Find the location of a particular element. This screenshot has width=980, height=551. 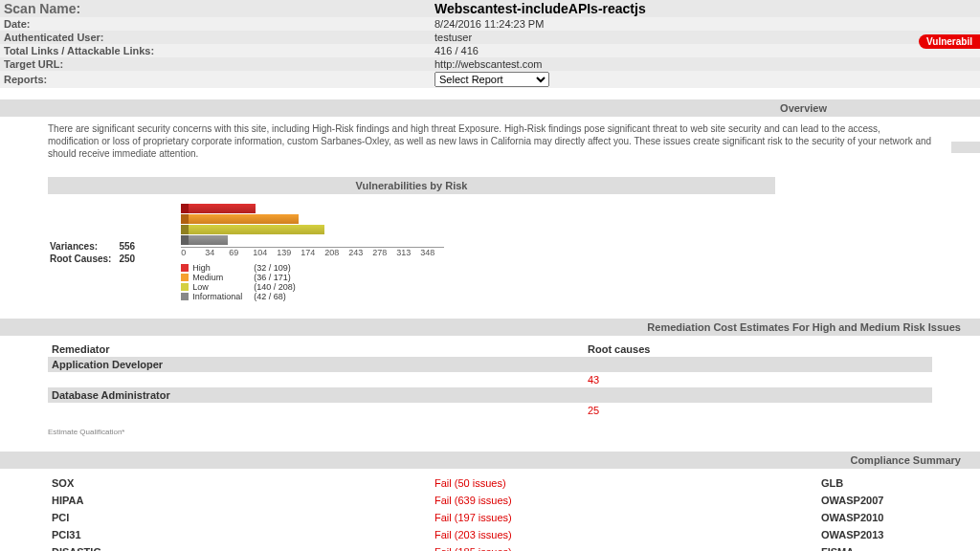

target-url-value: http://webscantest.com is located at coordinates (705, 64).